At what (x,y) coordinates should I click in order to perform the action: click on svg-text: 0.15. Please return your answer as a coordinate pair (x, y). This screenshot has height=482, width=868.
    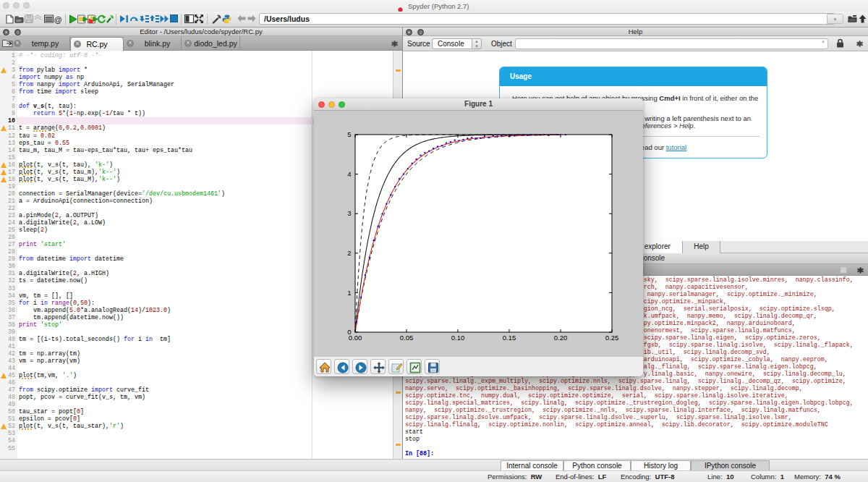
    Looking at the image, I should click on (509, 337).